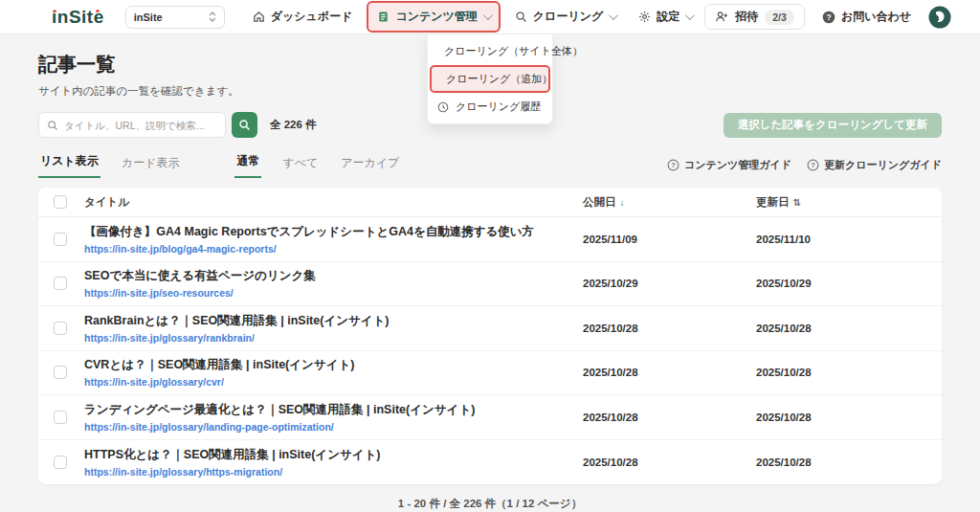 This screenshot has height=512, width=980. What do you see at coordinates (841, 203) in the screenshot?
I see `column-header-updated: 更新日 ⇅` at bounding box center [841, 203].